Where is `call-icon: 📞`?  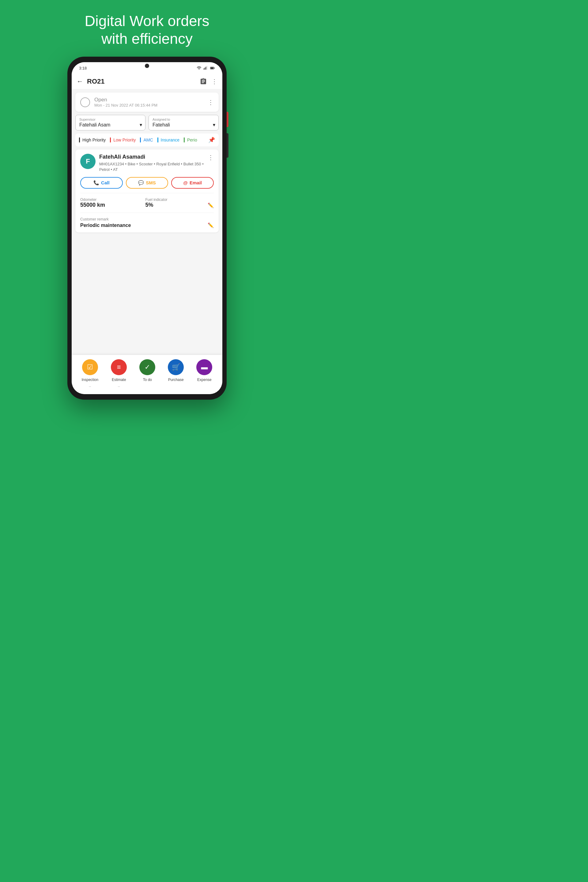 call-icon: 📞 is located at coordinates (96, 183).